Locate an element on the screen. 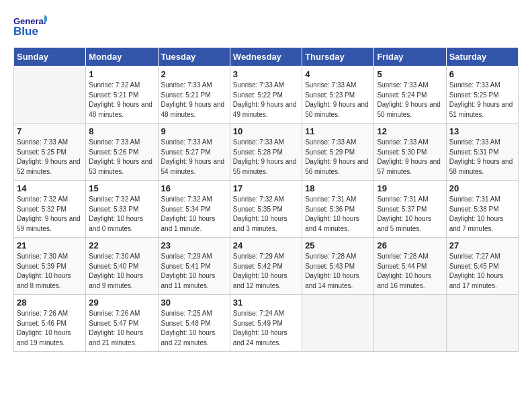 This screenshot has height=411, width=532. calendar-cell: 18Sunrise: 7:31 AMSunset: 5:36 PMDayligh… is located at coordinates (339, 210).